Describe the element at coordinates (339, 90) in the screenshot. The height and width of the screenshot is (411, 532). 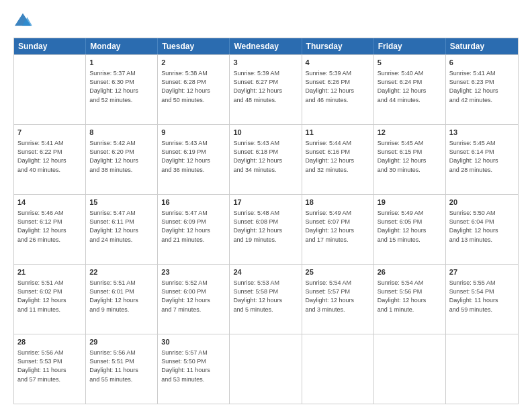
I see `calendar-cell: 4Sunrise: 5:39 AM Sunset: 6:26 PM Daylig…` at that location.